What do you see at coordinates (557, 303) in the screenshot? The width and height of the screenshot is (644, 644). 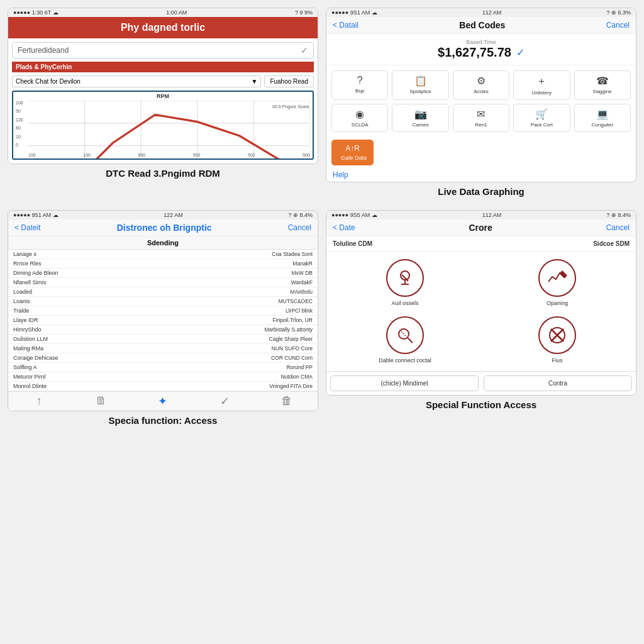 I see `q4-opaning-label: Opaning` at bounding box center [557, 303].